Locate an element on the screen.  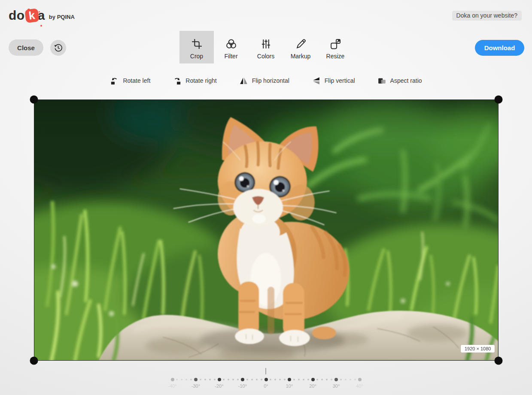
ruler-degree-label: 40° is located at coordinates (360, 386).